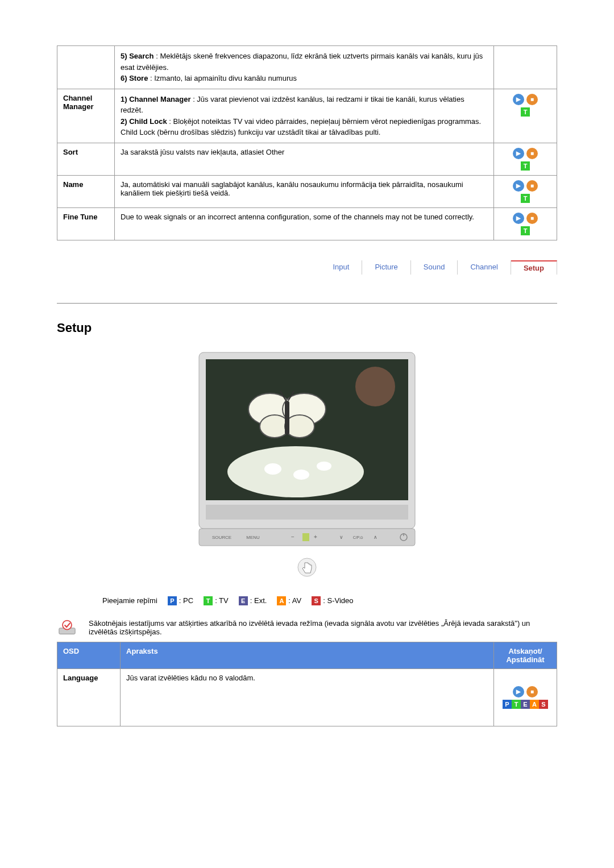  What do you see at coordinates (138, 56) in the screenshot?
I see `seg-bold: 5) Search` at bounding box center [138, 56].